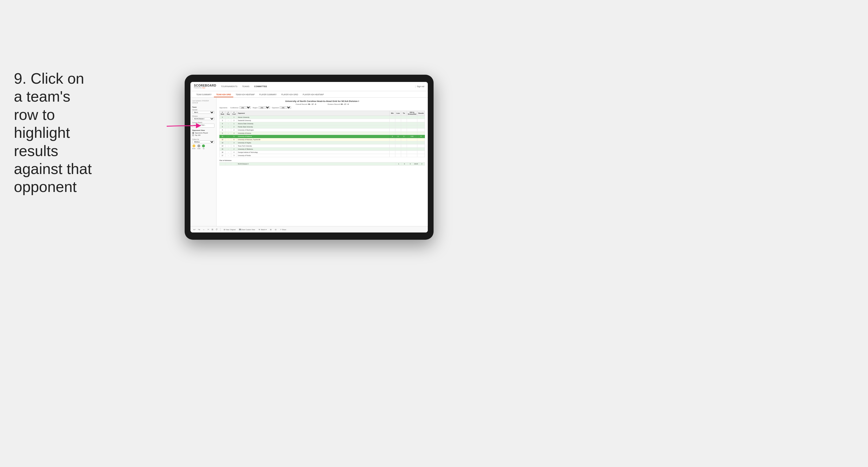 This screenshot has width=868, height=467. I want to click on table-row: 12 - 6 University of Arkansas, Fayettevi…, so click(322, 140).